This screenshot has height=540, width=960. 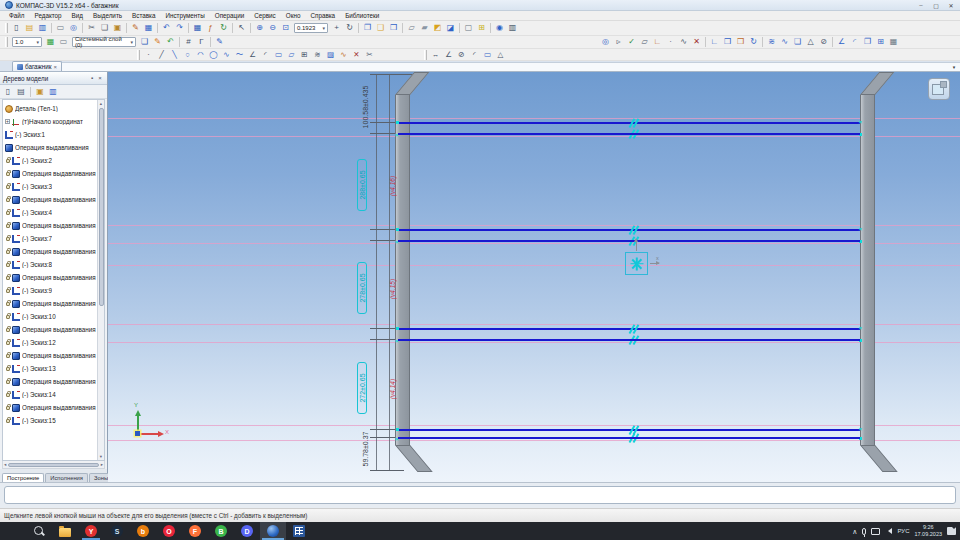 What do you see at coordinates (644, 42) in the screenshot?
I see `filter-planes-icon: ▱` at bounding box center [644, 42].